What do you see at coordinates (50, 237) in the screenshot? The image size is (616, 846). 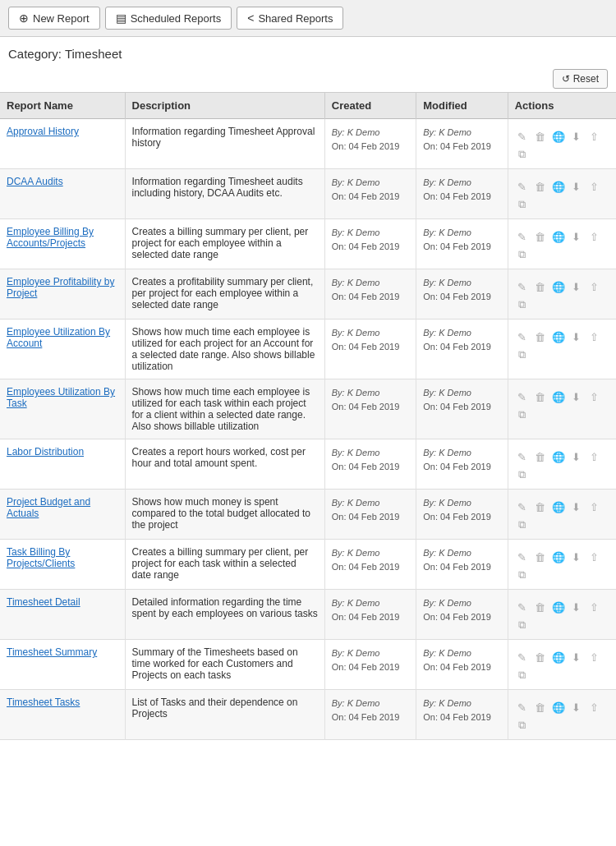 I see `report-name-link: Employee Billing By Accounts/Projects` at bounding box center [50, 237].